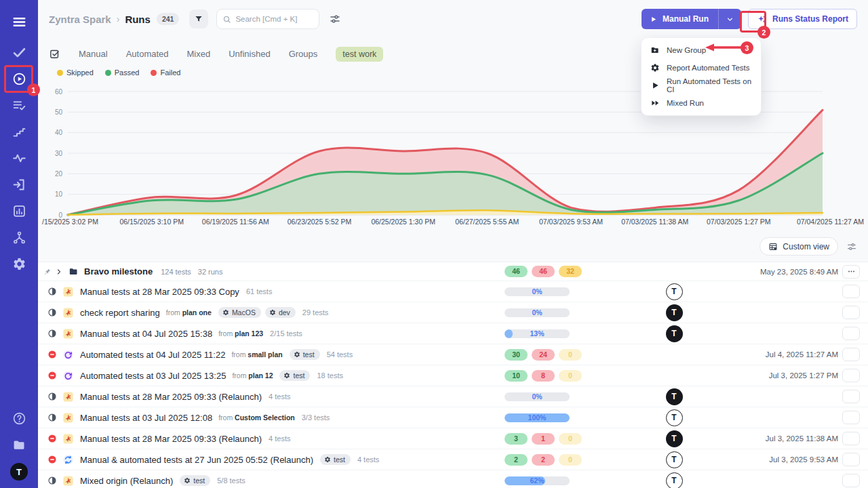 This screenshot has height=488, width=868. What do you see at coordinates (120, 313) in the screenshot?
I see `run-title: check report sharing` at bounding box center [120, 313].